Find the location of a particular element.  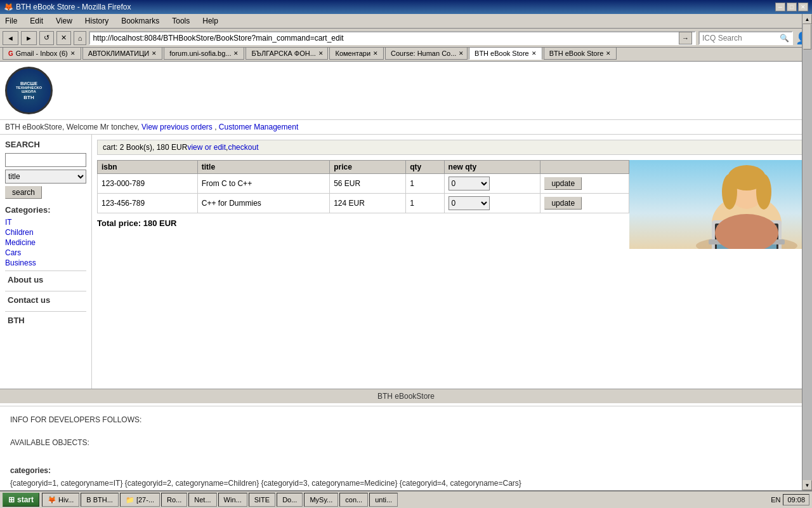

minimize-button: ─ is located at coordinates (780, 7).